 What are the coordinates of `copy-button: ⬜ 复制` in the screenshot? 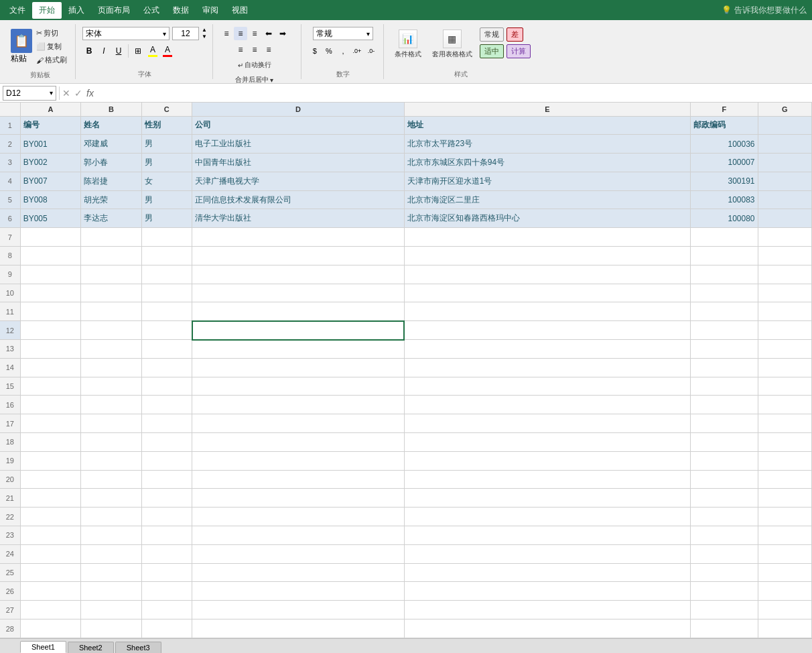 It's located at (52, 47).